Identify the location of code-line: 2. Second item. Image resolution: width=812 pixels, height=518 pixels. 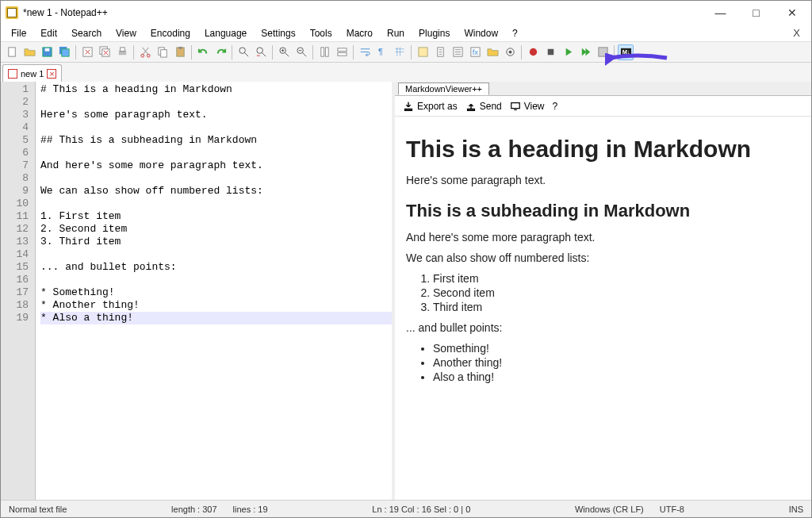
(216, 229).